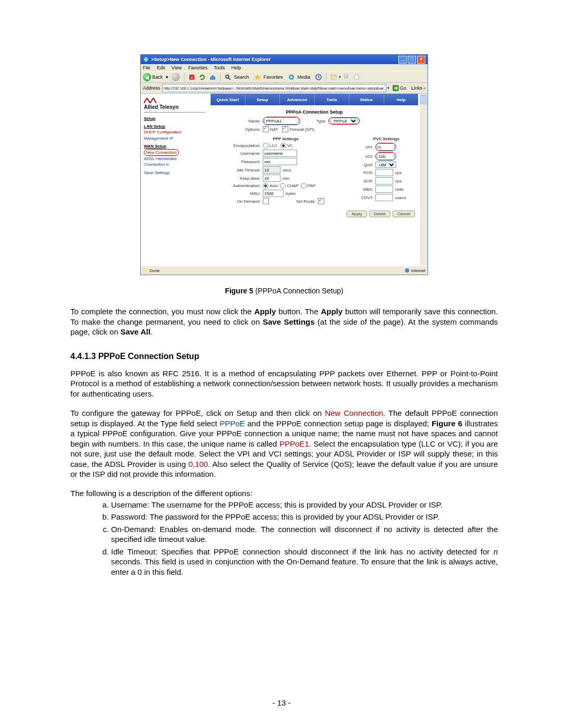 The image size is (563, 728). I want to click on link-new-connection: New Connection, so click(162, 152).